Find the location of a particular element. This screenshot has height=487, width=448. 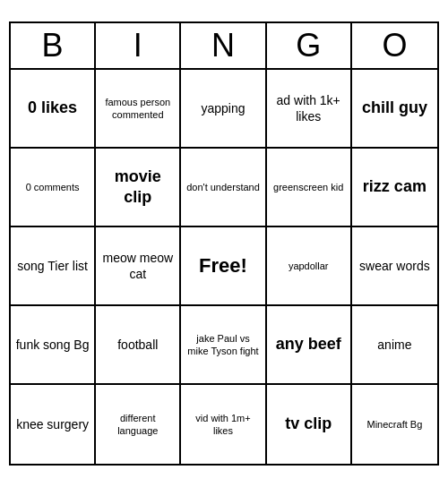

bingo-cell-text-20: knee surgery is located at coordinates (52, 424).